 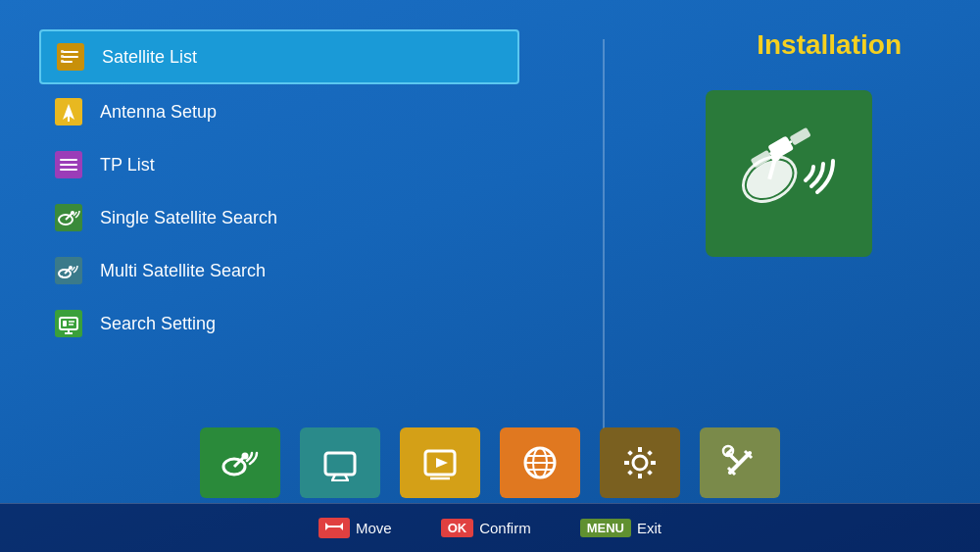 What do you see at coordinates (69, 324) in the screenshot?
I see `menu-icon-search-setting` at bounding box center [69, 324].